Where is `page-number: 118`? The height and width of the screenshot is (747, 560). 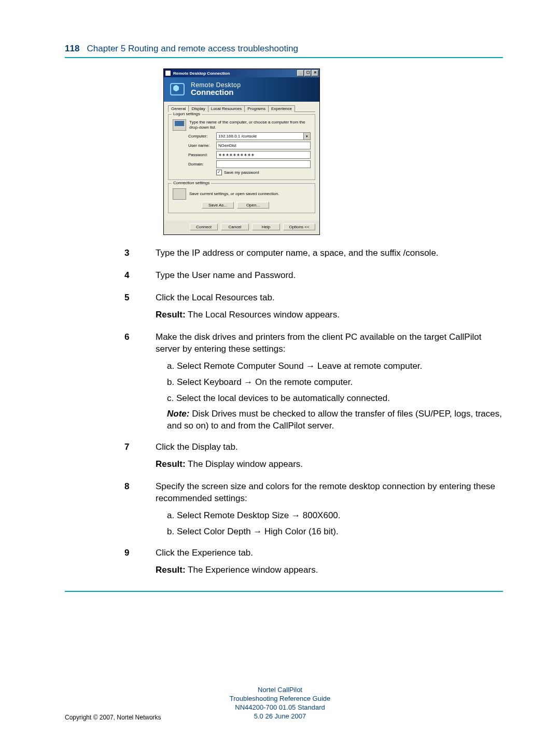
page-number: 118 is located at coordinates (72, 49).